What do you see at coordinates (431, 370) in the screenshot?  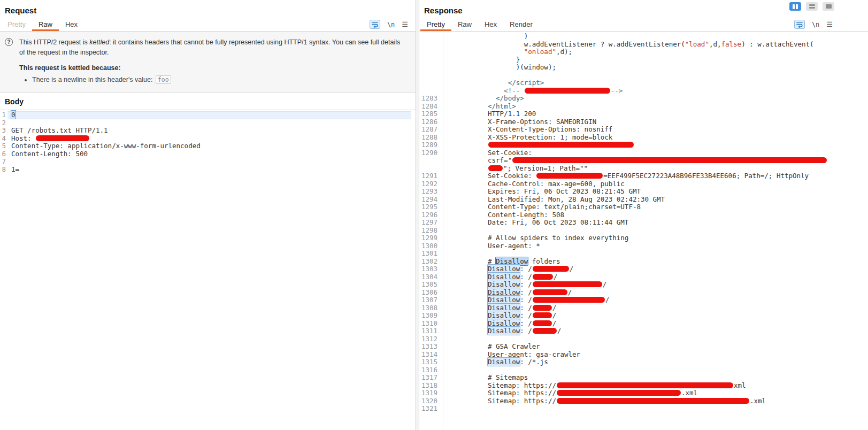 I see `line-number: 1316` at bounding box center [431, 370].